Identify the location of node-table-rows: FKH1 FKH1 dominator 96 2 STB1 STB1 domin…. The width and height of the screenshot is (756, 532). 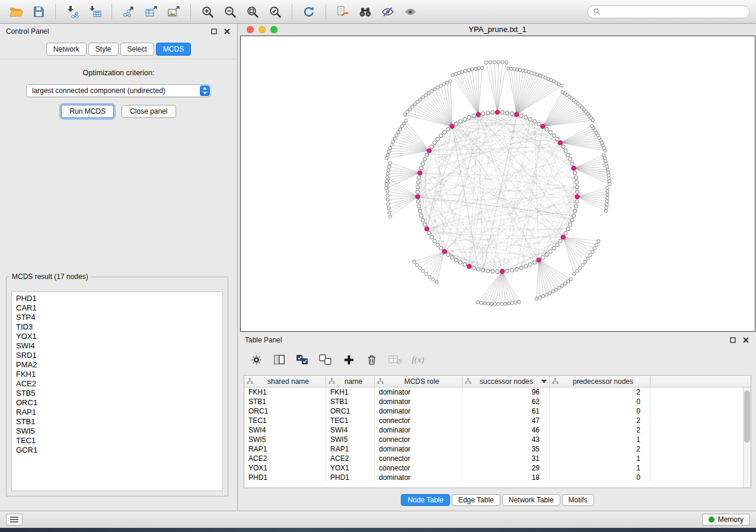
(493, 437).